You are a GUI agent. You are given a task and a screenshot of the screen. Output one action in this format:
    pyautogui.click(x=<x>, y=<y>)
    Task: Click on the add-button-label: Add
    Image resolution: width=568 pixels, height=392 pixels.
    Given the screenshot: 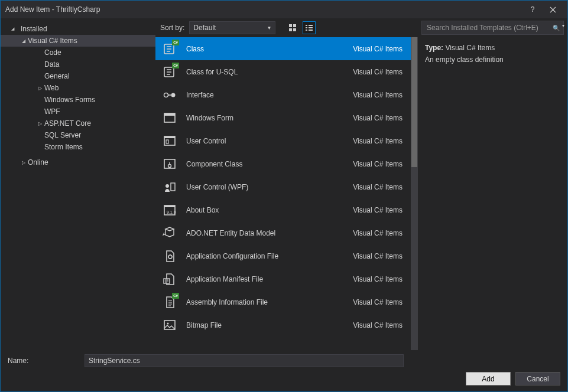 What is the action you would take?
    pyautogui.click(x=488, y=379)
    